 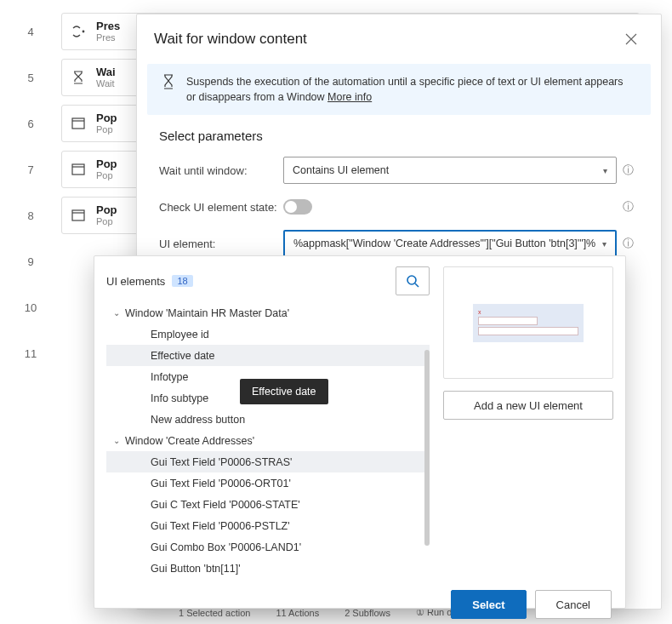 I want to click on tree-item: Gui Text Field 'P0006-ORT01', so click(x=268, y=484).